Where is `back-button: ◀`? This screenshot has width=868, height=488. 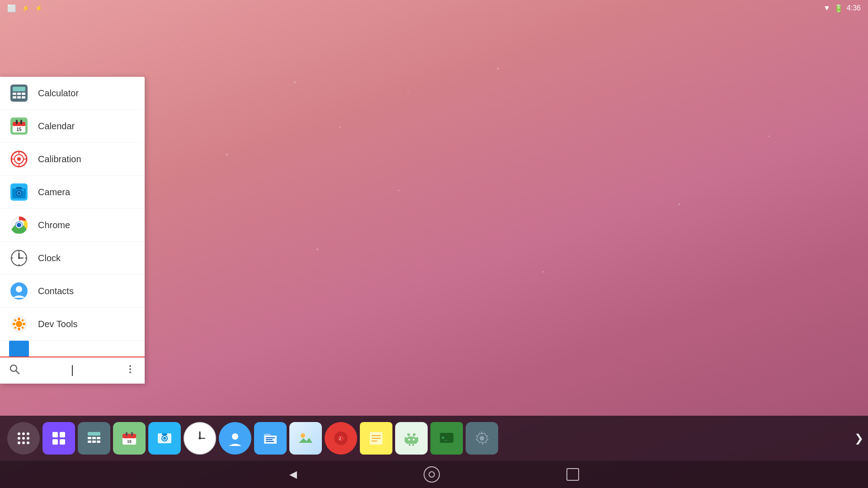 back-button: ◀ is located at coordinates (293, 474).